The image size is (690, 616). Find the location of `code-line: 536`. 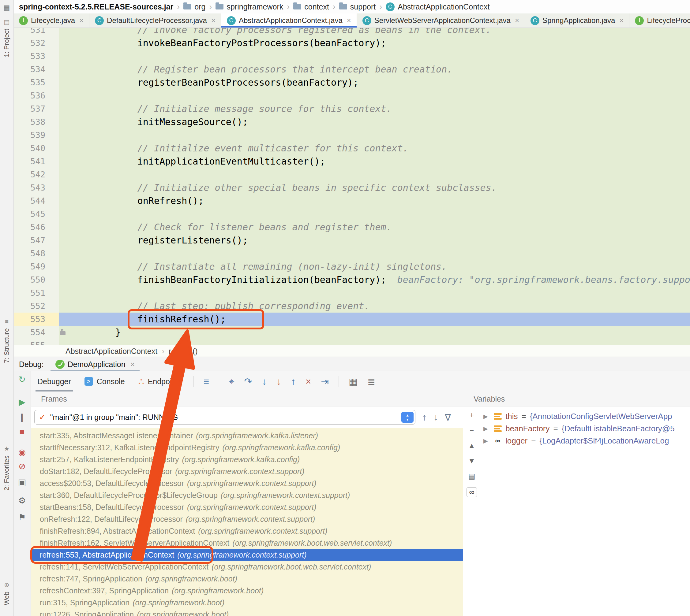

code-line: 536 is located at coordinates (352, 95).